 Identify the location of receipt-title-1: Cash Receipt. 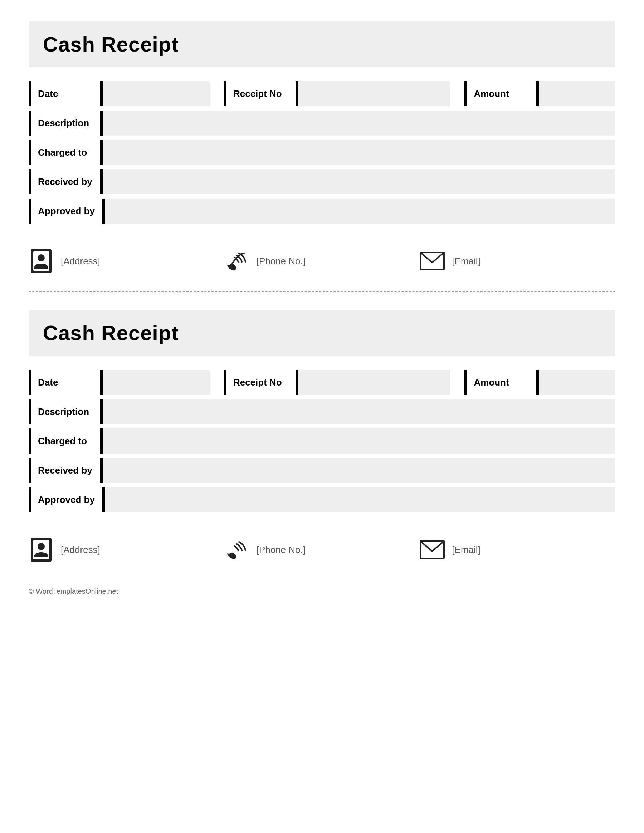
(322, 44).